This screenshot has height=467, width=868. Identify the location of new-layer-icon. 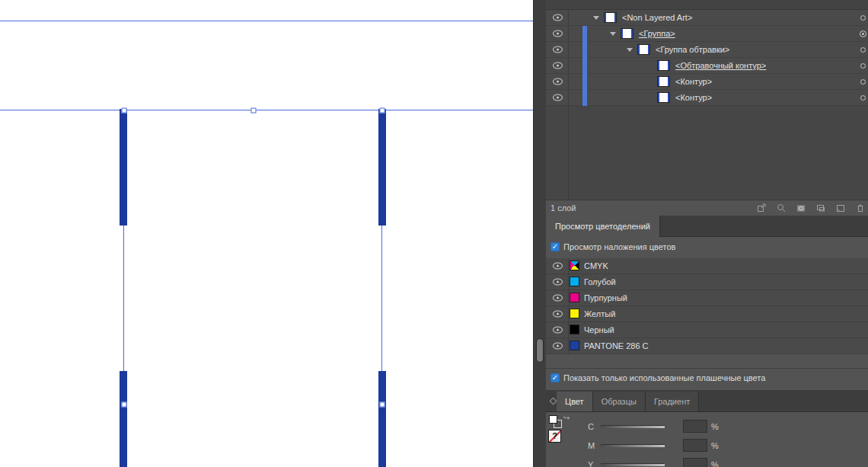
(841, 208).